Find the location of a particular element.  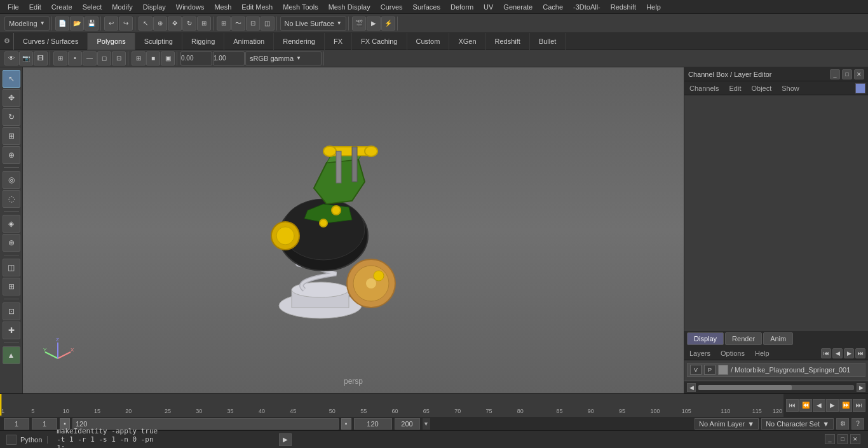

transform-tool-btn: ⊕ is located at coordinates (11, 155).